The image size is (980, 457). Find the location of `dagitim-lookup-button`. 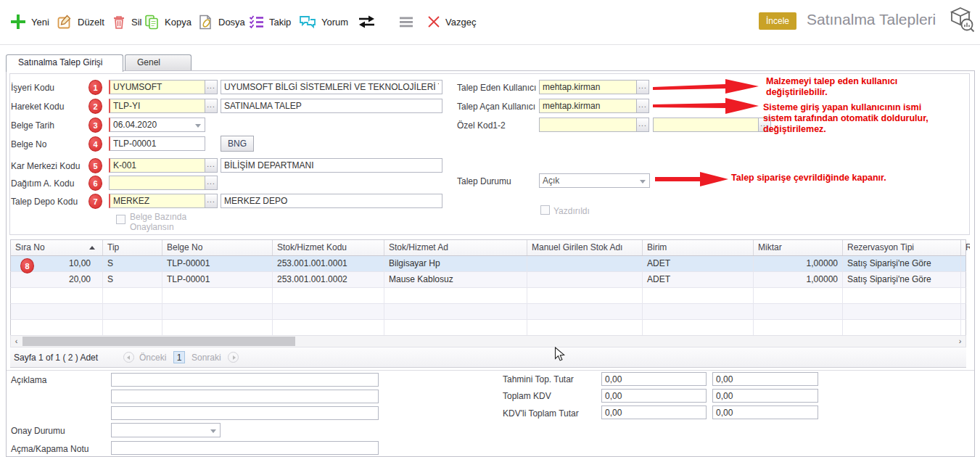

dagitim-lookup-button is located at coordinates (211, 183).